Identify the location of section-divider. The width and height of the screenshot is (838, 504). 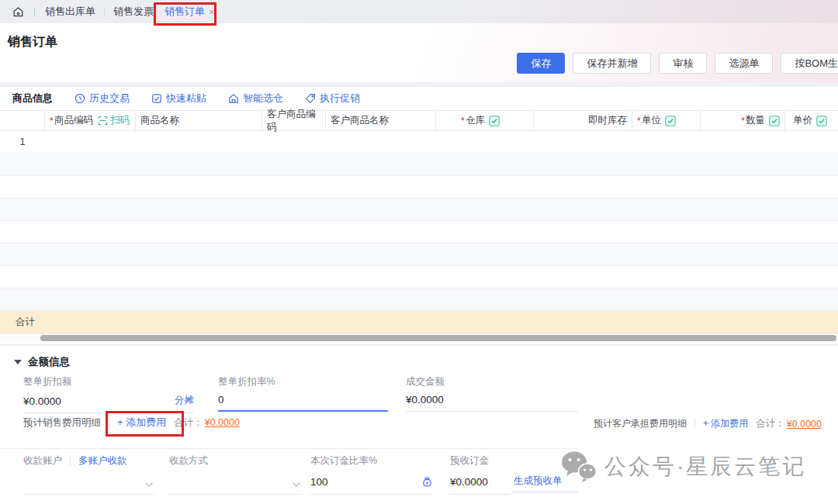
(289, 448).